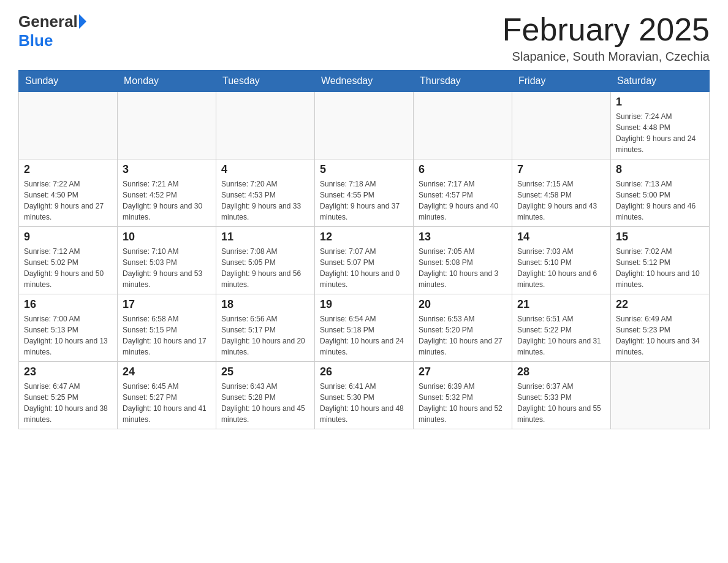  I want to click on calendar-week-row-1: 1Sunrise: 7:24 AM Sunset: 4:48 PM Daylig…, so click(364, 126).